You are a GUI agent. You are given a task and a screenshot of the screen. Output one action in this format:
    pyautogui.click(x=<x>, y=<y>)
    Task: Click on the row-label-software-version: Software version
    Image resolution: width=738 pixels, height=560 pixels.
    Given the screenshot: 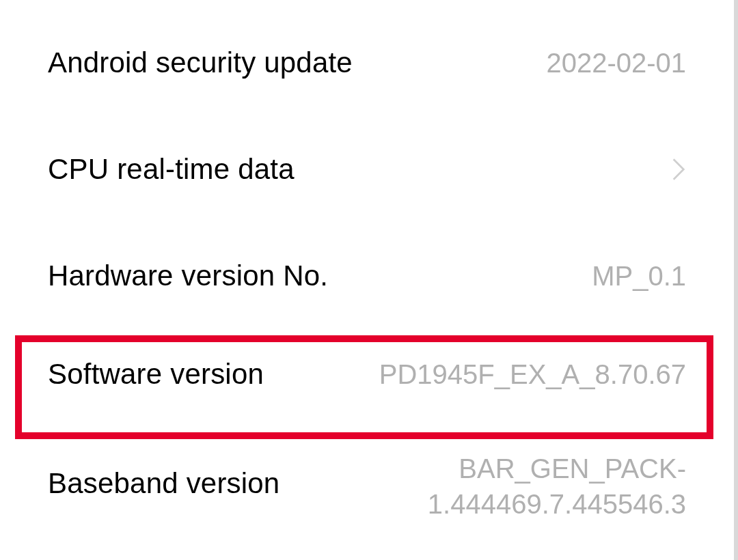 What is the action you would take?
    pyautogui.click(x=156, y=374)
    